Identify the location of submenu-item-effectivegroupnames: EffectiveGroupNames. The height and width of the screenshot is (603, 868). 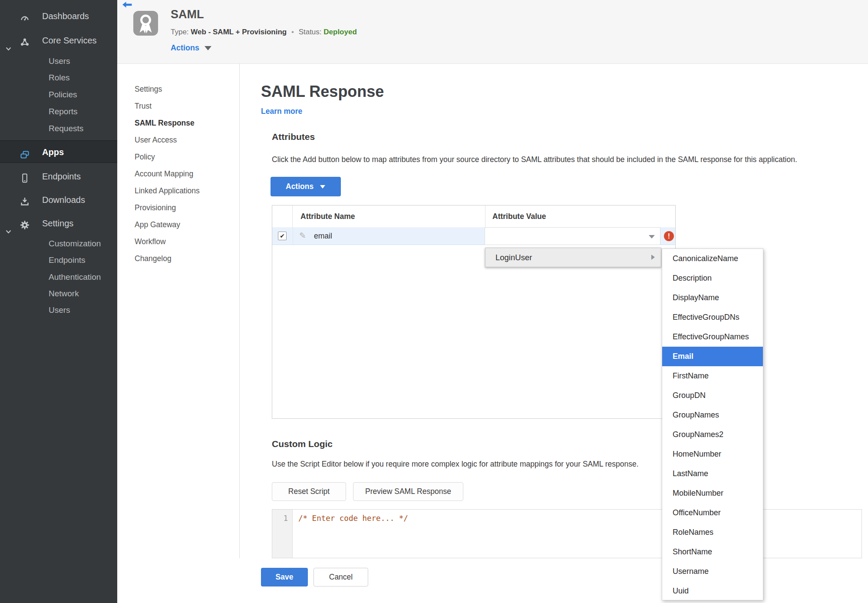
(713, 337).